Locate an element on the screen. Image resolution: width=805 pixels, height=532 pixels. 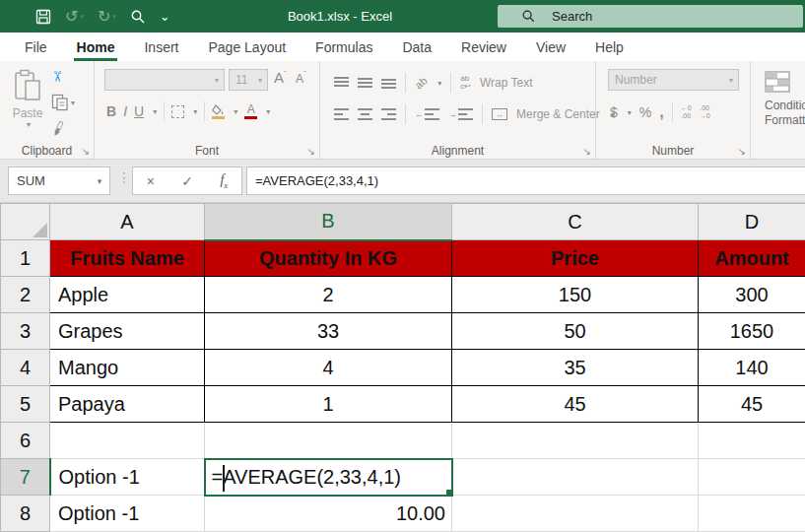
cell-D4: 140 is located at coordinates (752, 368).